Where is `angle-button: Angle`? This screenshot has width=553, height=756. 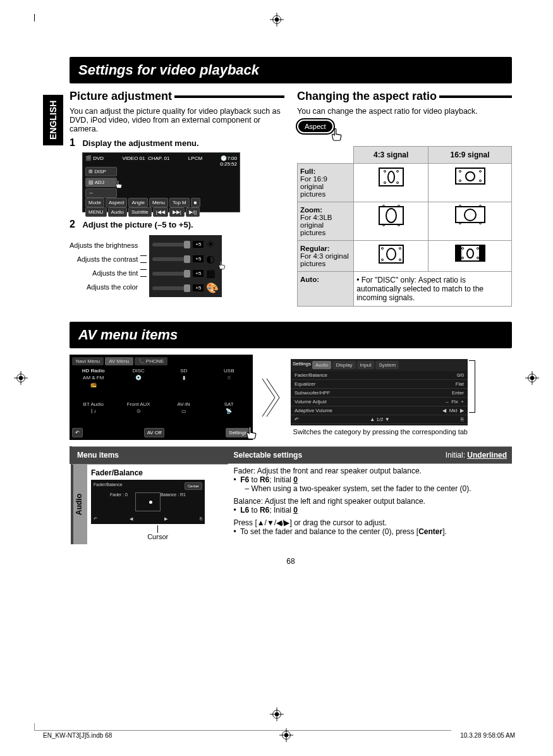 angle-button: Angle is located at coordinates (138, 202).